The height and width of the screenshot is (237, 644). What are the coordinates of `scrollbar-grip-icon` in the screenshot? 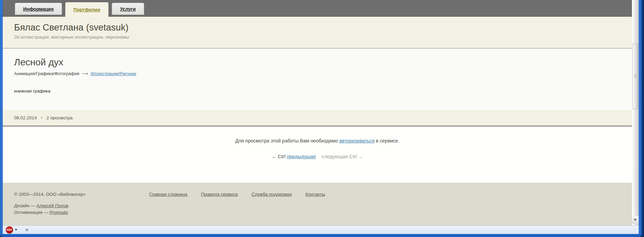 It's located at (635, 76).